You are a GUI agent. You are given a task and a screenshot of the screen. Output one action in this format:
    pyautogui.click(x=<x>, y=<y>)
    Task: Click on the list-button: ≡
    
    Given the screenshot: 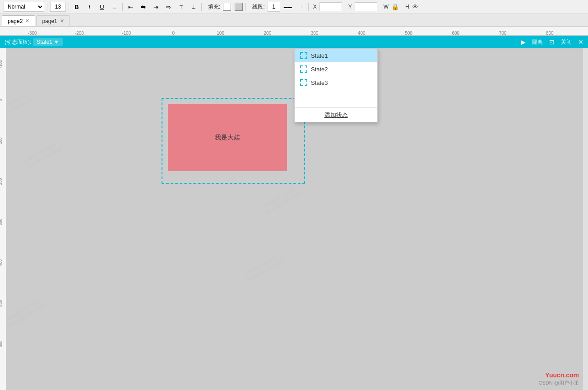 What is the action you would take?
    pyautogui.click(x=115, y=7)
    